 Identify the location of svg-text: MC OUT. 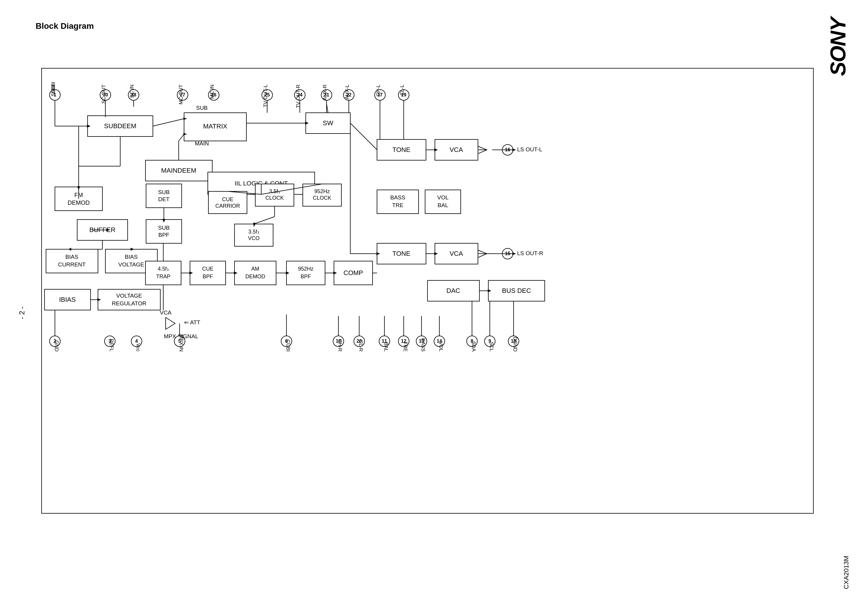
(181, 94).